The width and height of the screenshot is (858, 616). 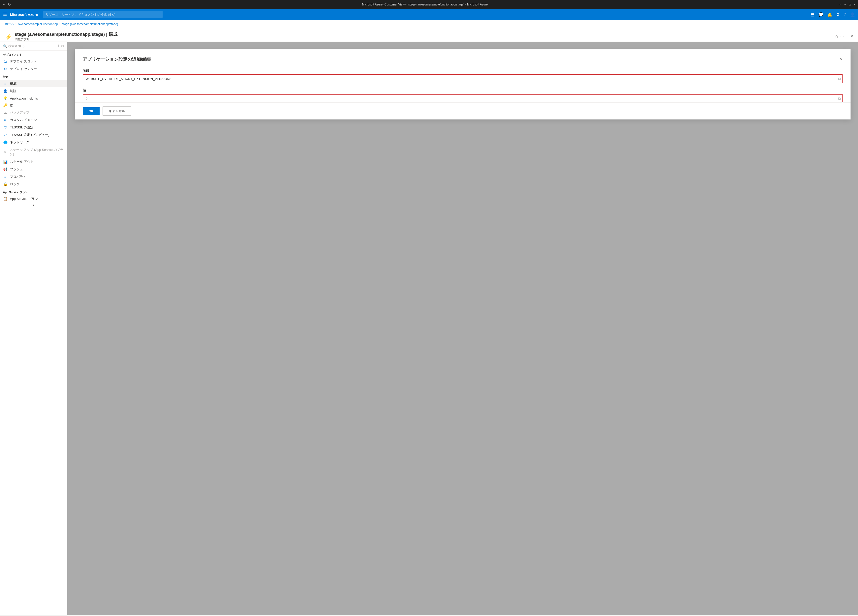 What do you see at coordinates (33, 177) in the screenshot?
I see `sidebar-item-properties: ≡ プロパティ` at bounding box center [33, 177].